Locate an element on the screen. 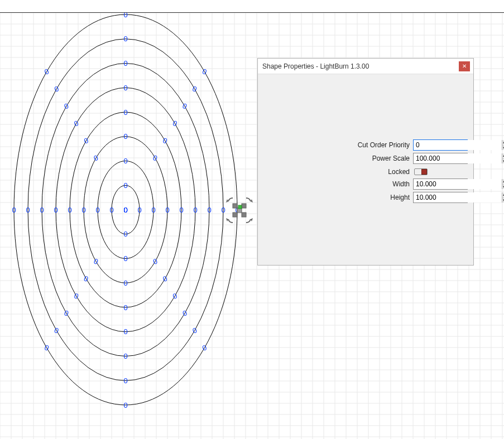 This screenshot has height=439, width=504. ruler-border is located at coordinates (252, 12).